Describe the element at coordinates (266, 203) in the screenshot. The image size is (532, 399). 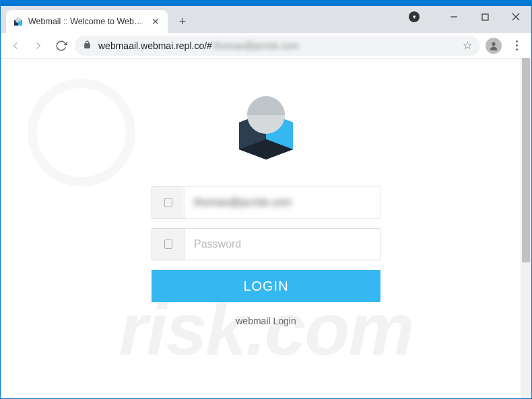
I see `email-field-wrapper` at that location.